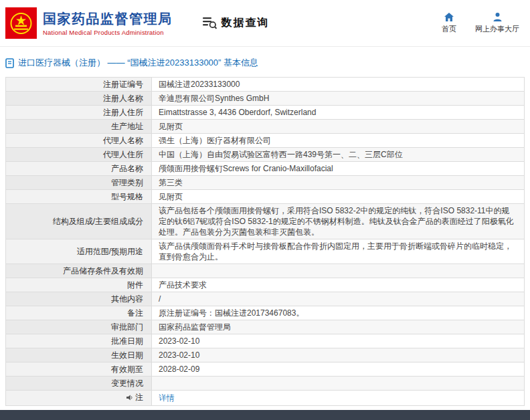  I want to click on row-value: 国家药品监督管理局, so click(339, 328).